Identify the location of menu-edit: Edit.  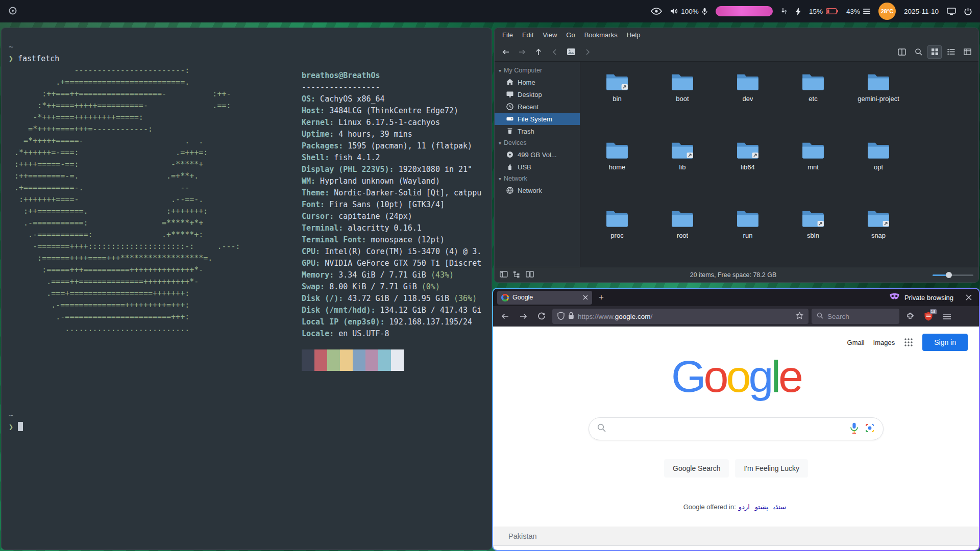
(528, 35).